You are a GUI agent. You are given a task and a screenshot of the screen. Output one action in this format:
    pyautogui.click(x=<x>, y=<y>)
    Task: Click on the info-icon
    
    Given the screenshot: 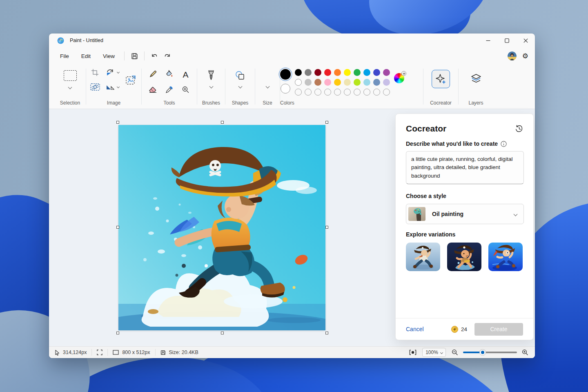 What is the action you would take?
    pyautogui.click(x=504, y=144)
    